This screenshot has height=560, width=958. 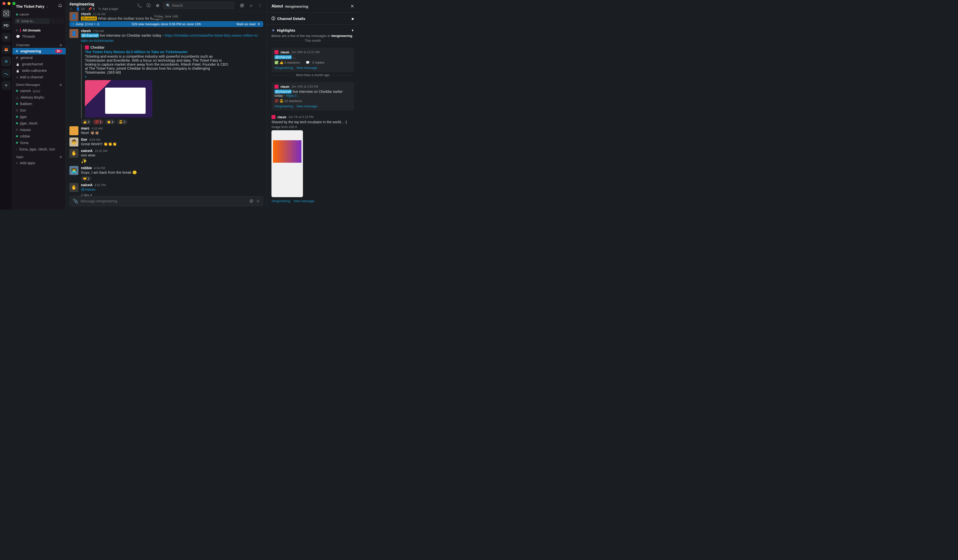 I want to click on files-toggle: 2 files, so click(x=85, y=195).